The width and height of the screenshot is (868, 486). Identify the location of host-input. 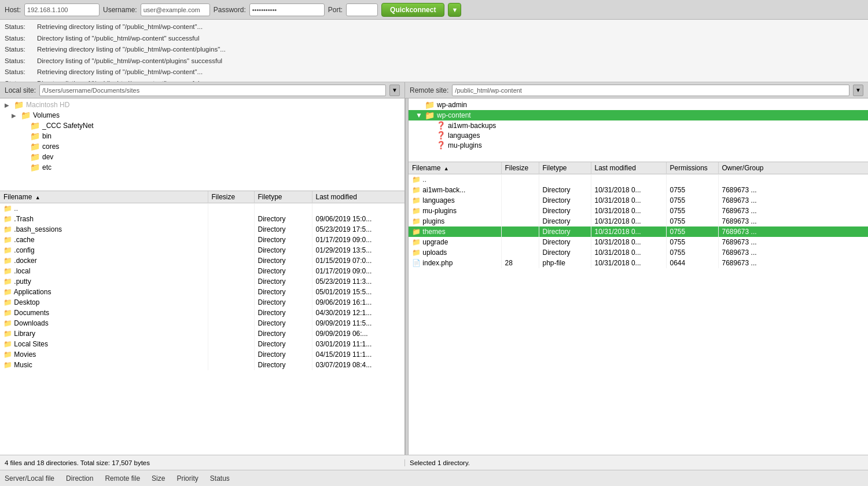
(62, 10).